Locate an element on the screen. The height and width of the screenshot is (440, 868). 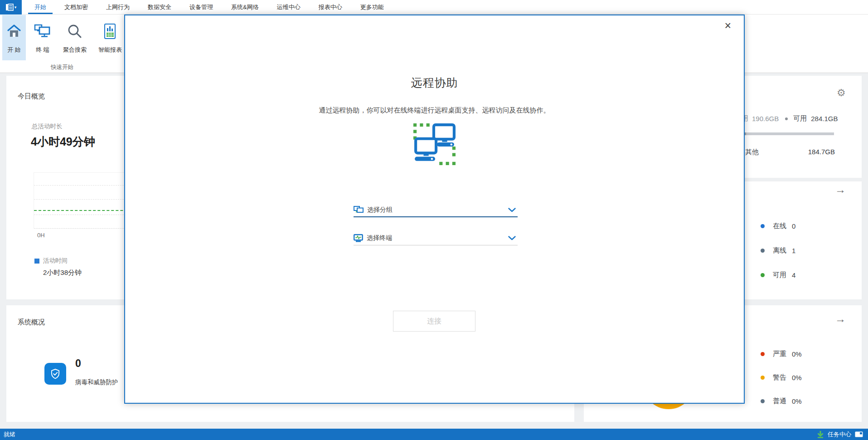
ribbon-button-label: 终 端 is located at coordinates (43, 50).